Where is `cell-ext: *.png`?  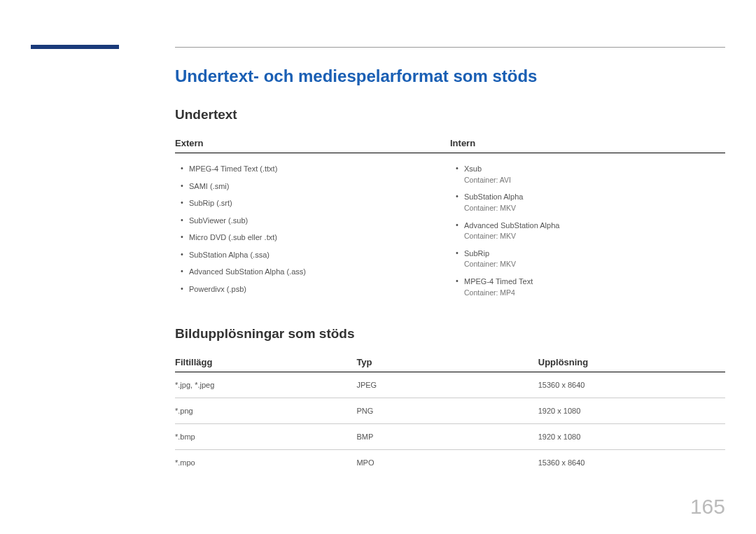
cell-ext: *.png is located at coordinates (266, 412).